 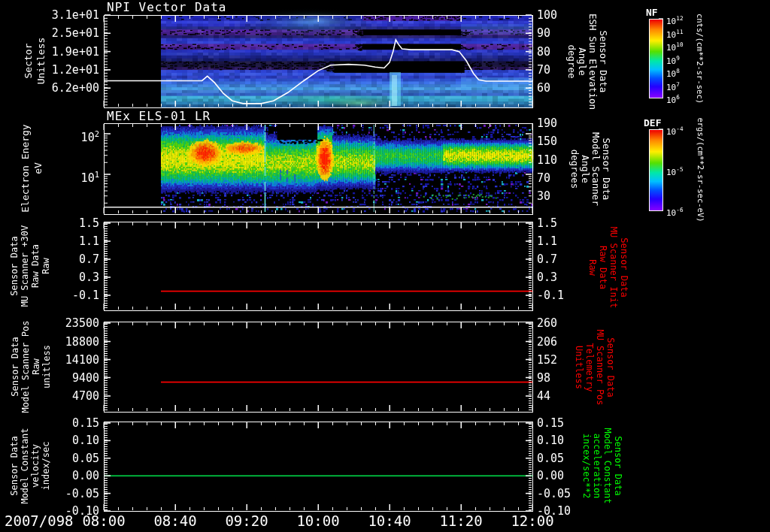 I want to click on y-tick-label-right: 0.00, so click(x=559, y=476).